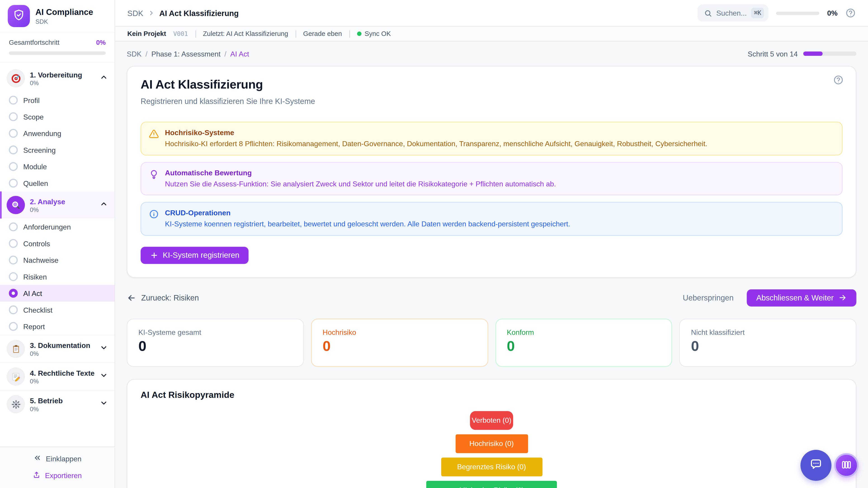 The width and height of the screenshot is (868, 488). What do you see at coordinates (491, 178) in the screenshot?
I see `auto-assessment-alert: Automatische Bewertung Nutzen Sie die As…` at bounding box center [491, 178].